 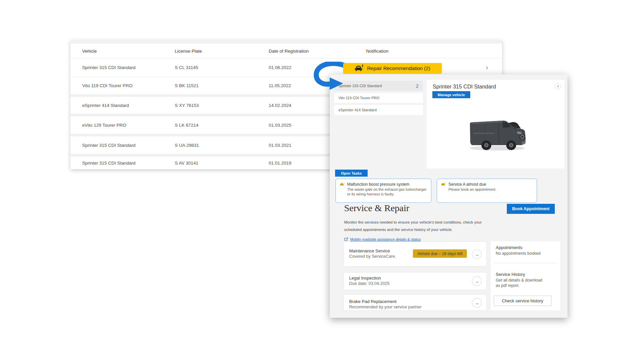 What do you see at coordinates (373, 256) in the screenshot?
I see `service-card-subtitle: Covered by ServiceCare.` at bounding box center [373, 256].